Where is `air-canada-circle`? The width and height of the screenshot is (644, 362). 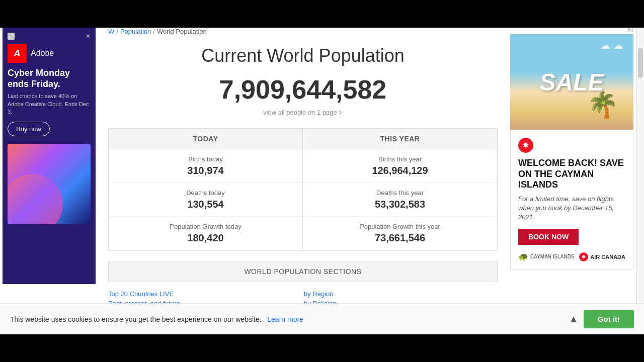 air-canada-circle is located at coordinates (584, 257).